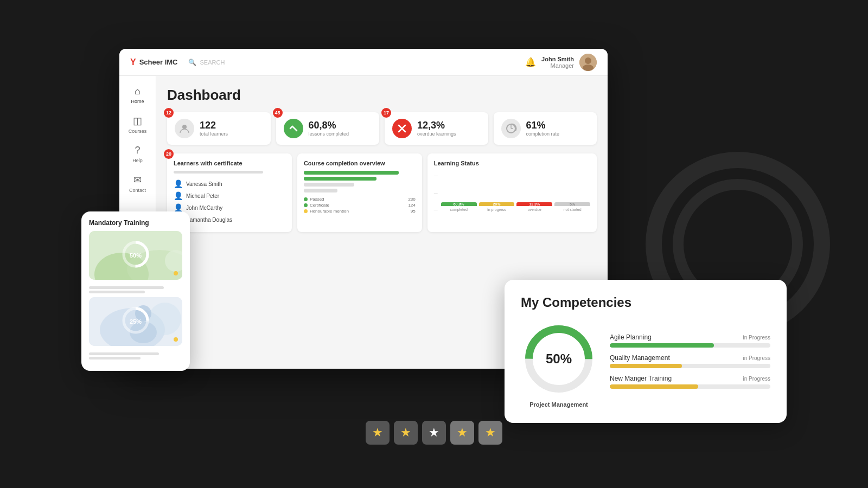  I want to click on sidebar-item-contact: ✉ Contact, so click(138, 183).